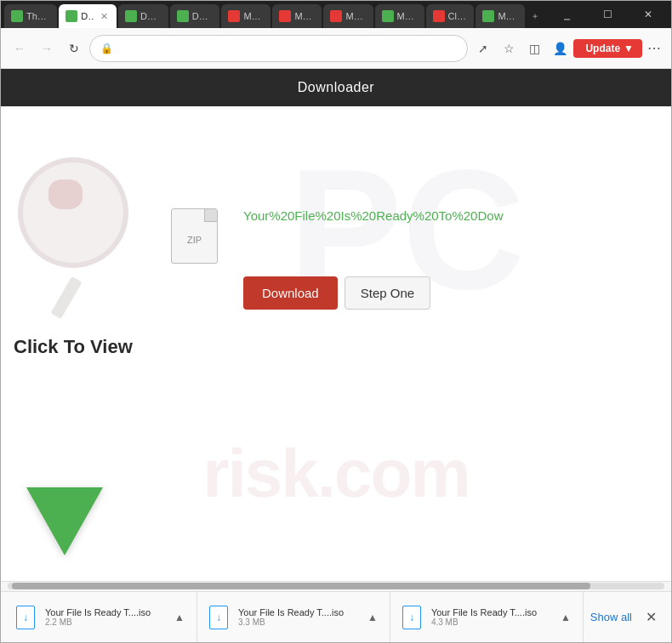 The width and height of the screenshot is (672, 643). I want to click on step-one-button: Step One, so click(388, 293).